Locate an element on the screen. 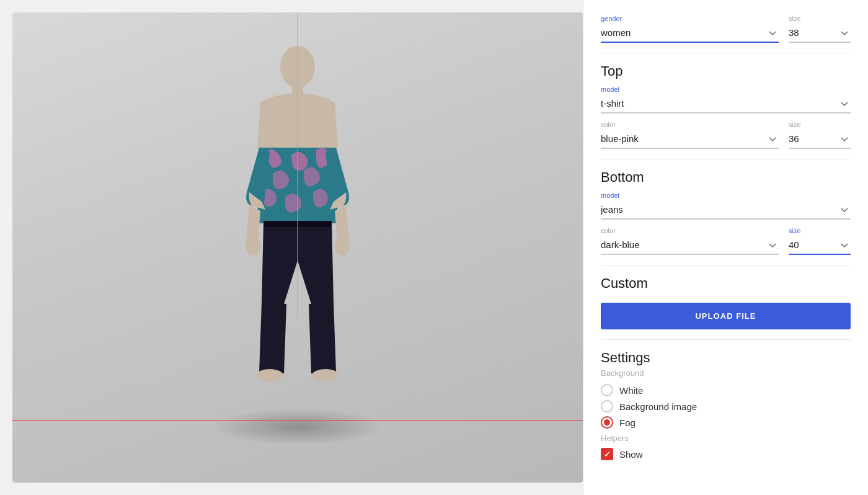  bottom-model-select: jeans shorts skirt trousers is located at coordinates (725, 211).